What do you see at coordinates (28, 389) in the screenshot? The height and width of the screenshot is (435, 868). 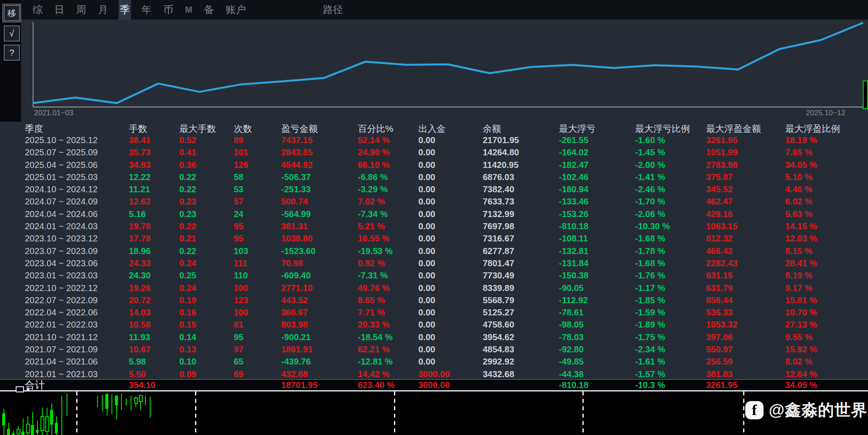 I see `corner-triangle-icon` at bounding box center [28, 389].